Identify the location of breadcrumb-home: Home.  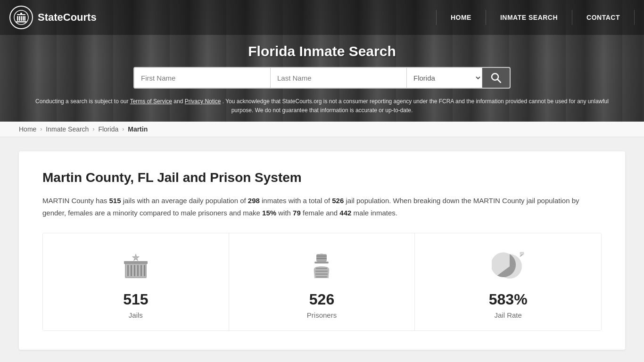
(27, 129).